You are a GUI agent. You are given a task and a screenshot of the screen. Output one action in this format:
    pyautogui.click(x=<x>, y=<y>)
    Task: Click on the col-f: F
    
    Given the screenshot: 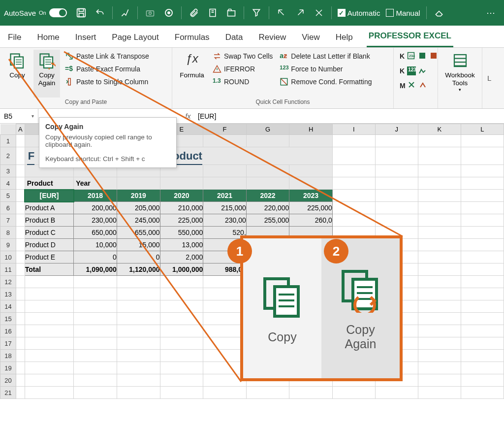 What is the action you would take?
    pyautogui.click(x=225, y=130)
    